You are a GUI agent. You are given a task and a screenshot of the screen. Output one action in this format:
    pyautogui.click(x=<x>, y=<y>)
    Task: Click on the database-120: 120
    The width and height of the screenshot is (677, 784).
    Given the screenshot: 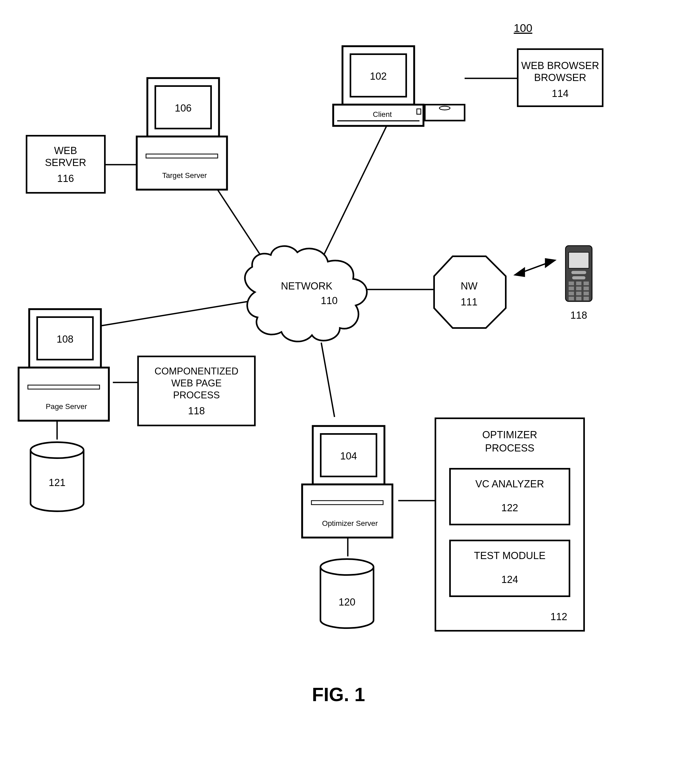 What is the action you would take?
    pyautogui.click(x=347, y=593)
    